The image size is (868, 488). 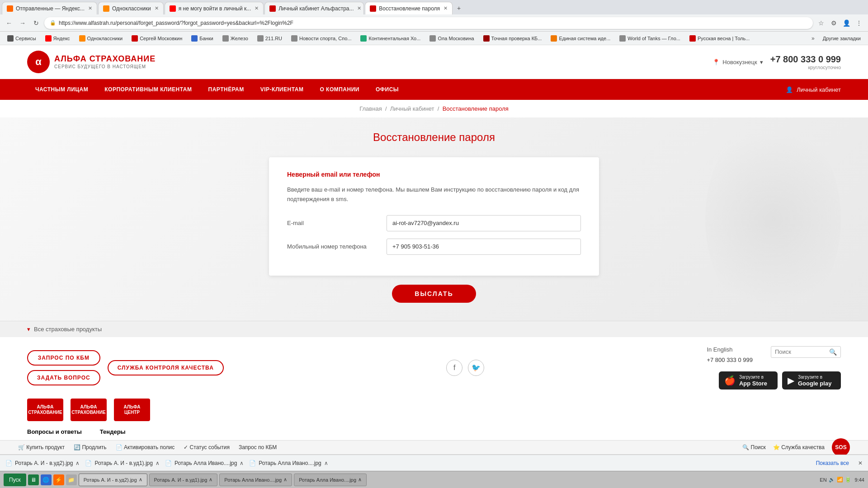 What do you see at coordinates (207, 447) in the screenshot?
I see `event-status-link: ✓ Статус события` at bounding box center [207, 447].